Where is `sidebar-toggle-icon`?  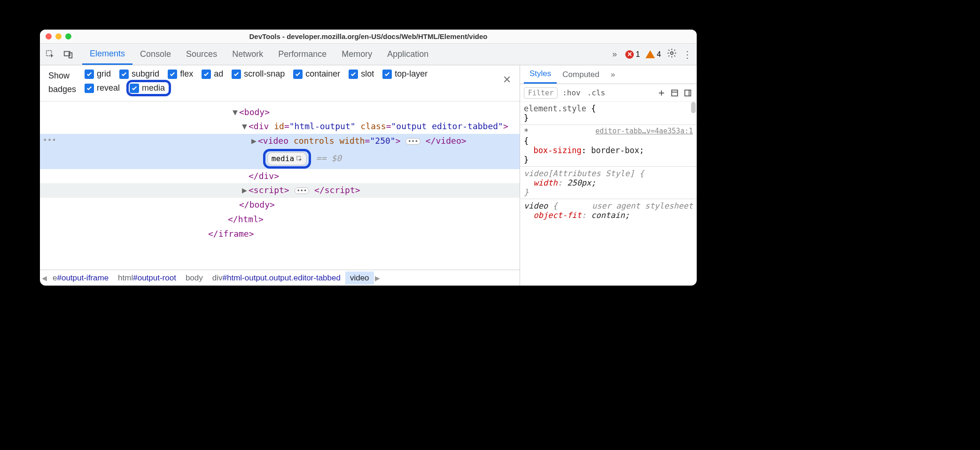 sidebar-toggle-icon is located at coordinates (688, 93).